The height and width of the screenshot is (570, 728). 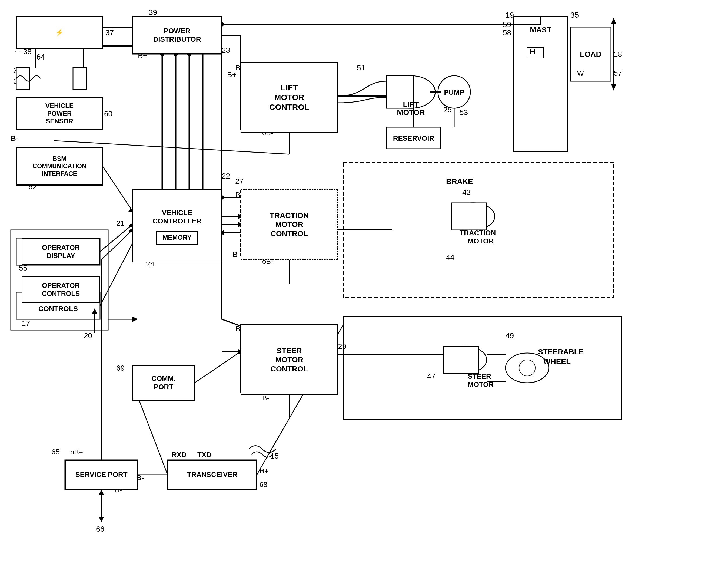 I want to click on svg-text: LOAD, so click(x=591, y=54).